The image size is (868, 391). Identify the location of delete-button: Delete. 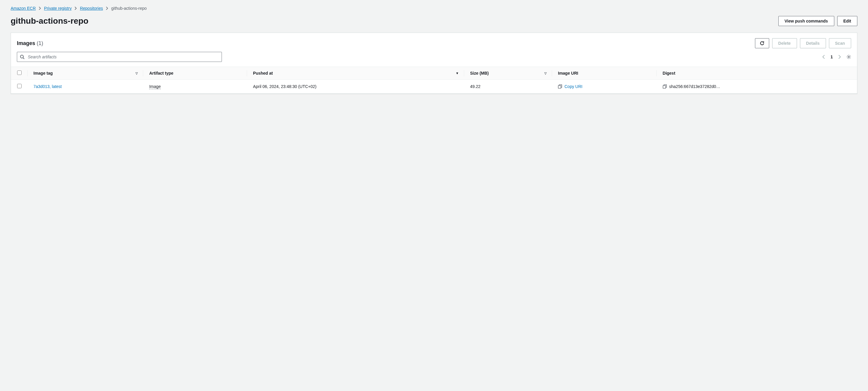
(784, 43).